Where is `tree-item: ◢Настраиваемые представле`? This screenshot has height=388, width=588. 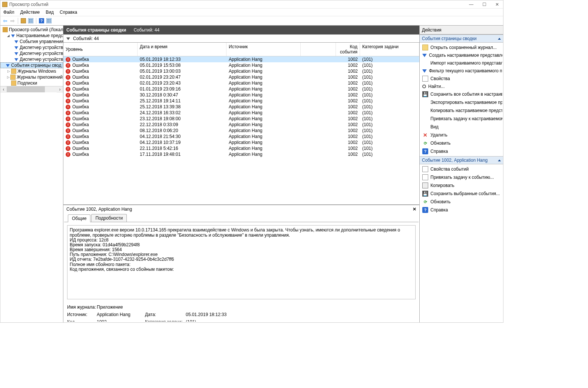 tree-item: ◢Настраиваемые представле is located at coordinates (32, 36).